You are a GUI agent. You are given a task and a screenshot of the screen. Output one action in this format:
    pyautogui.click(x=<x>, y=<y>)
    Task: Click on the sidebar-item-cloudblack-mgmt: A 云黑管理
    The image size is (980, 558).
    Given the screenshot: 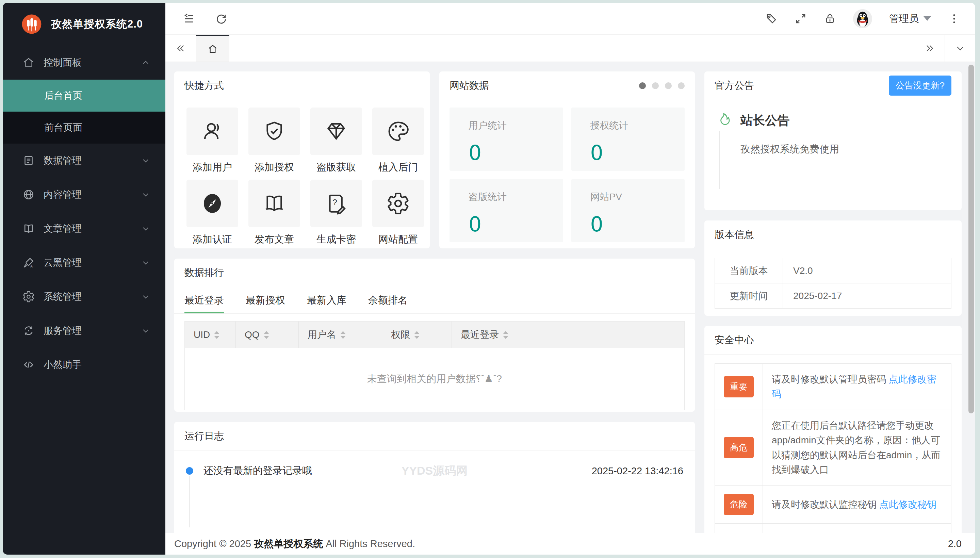 What is the action you would take?
    pyautogui.click(x=84, y=263)
    